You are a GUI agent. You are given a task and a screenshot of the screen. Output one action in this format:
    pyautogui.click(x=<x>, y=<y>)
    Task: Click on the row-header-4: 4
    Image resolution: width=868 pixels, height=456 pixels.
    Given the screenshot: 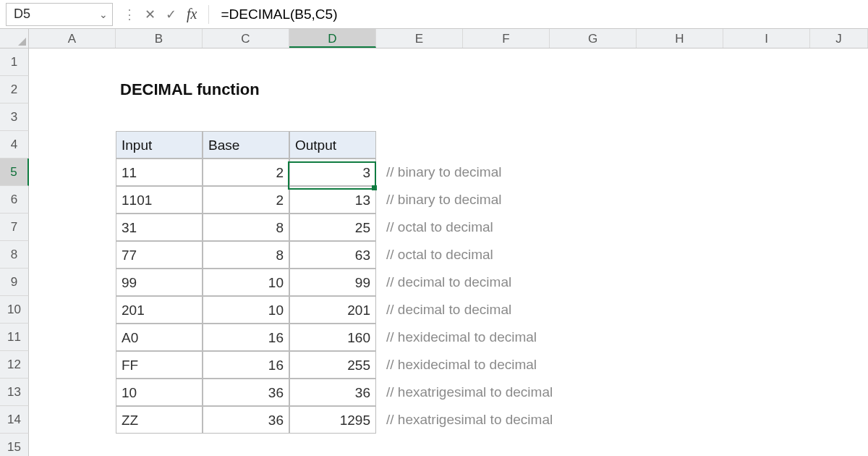 What is the action you would take?
    pyautogui.click(x=14, y=145)
    